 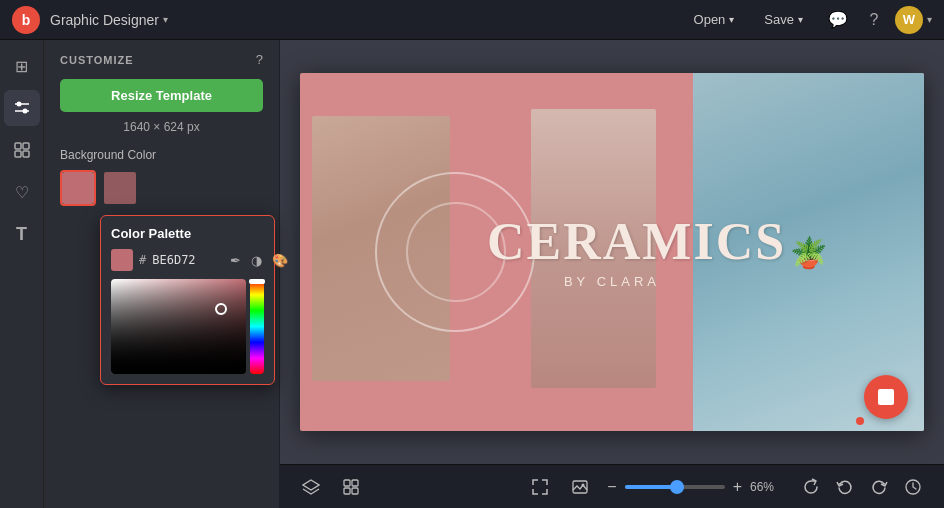 What do you see at coordinates (845, 487) in the screenshot?
I see `undo-button` at bounding box center [845, 487].